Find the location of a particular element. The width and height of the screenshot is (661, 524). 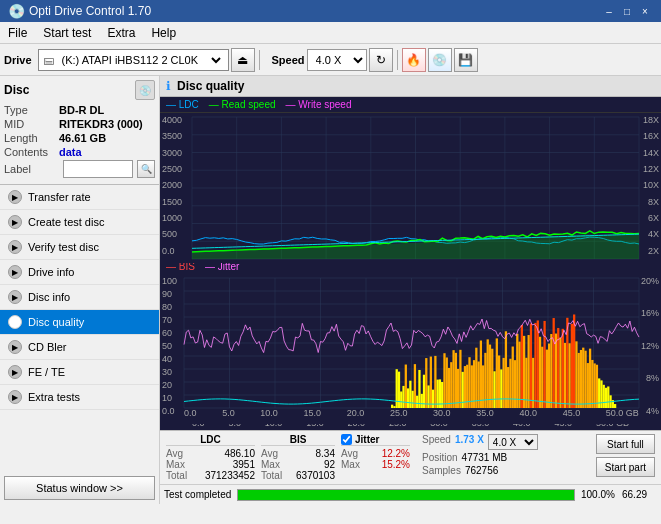

bottom-x-axis: 0.0 5.0 10.0 15.0 20.0 25.0 30.0 35.0 40… is located at coordinates (412, 411).